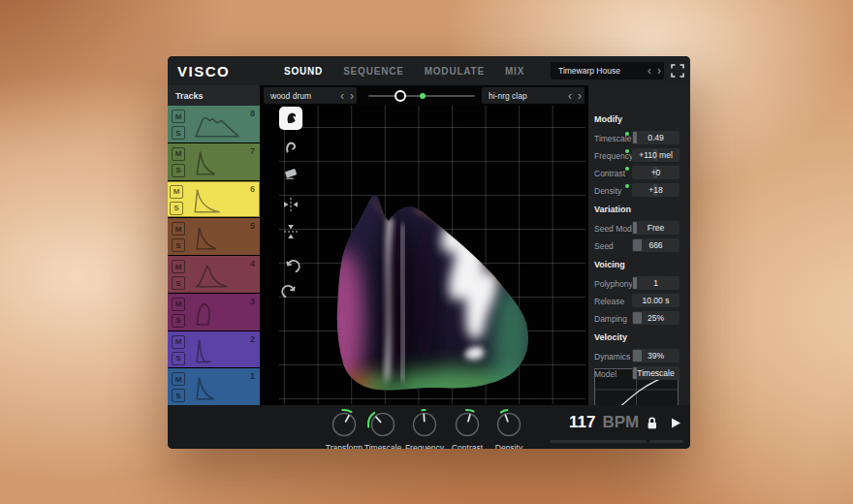 This screenshot has width=853, height=504. Describe the element at coordinates (656, 173) in the screenshot. I see `param-value-text: +0` at that location.